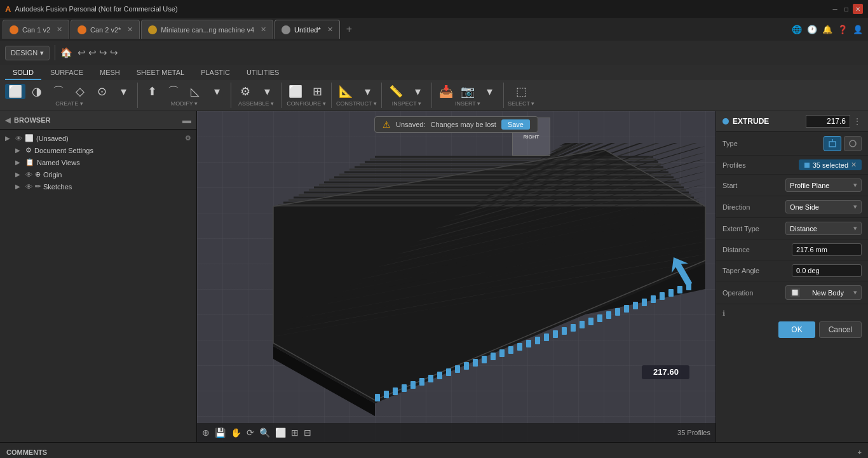  Describe the element at coordinates (173, 91) in the screenshot. I see `tool-modify-fillet: ⌒` at that location.